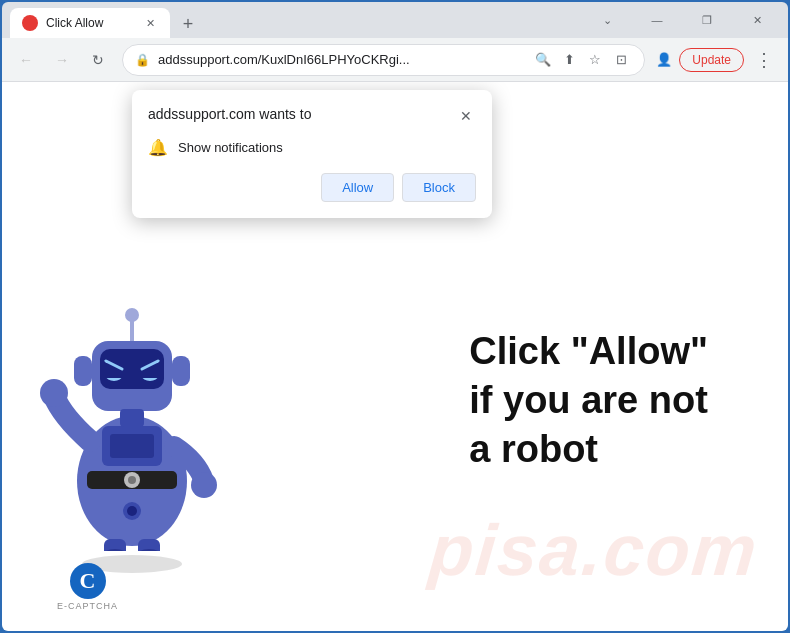 The height and width of the screenshot is (633, 790). Describe the element at coordinates (98, 60) in the screenshot. I see `reload-button: ↻` at that location.